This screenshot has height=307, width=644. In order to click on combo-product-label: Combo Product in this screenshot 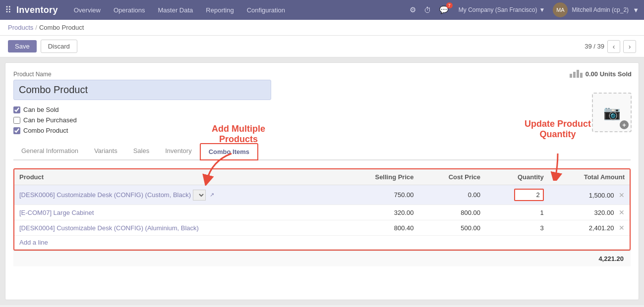, I will do `click(46, 131)`.